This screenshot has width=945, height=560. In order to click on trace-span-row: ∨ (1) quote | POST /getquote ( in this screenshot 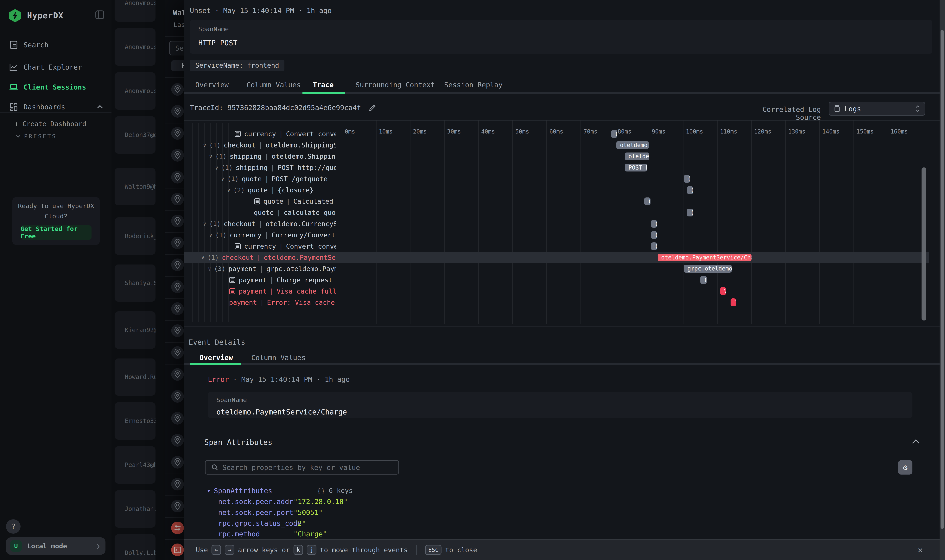, I will do `click(557, 179)`.